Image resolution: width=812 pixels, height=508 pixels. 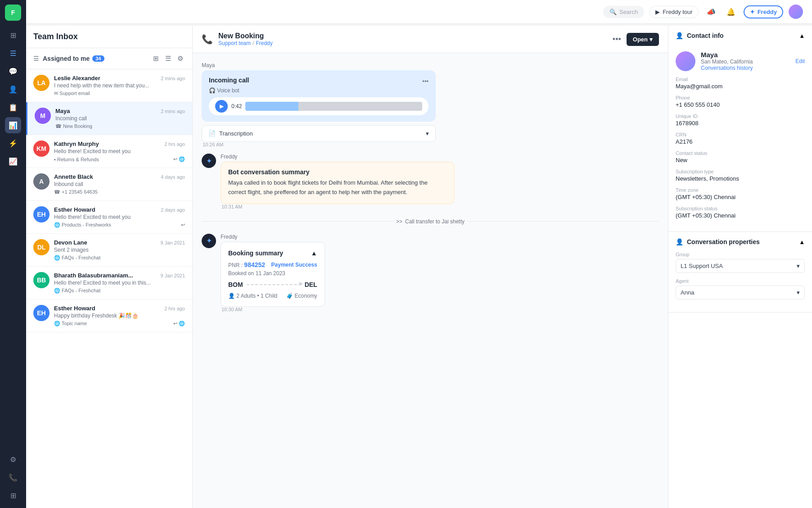 I want to click on sidebar: F ⊞ ☰ 💬 👤 📋 📊 ⚡ 📈 ⚙ 📞 ⊞, so click(x=13, y=254).